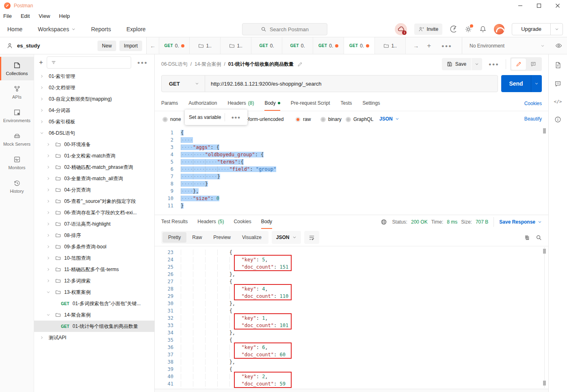 This screenshot has height=392, width=567. What do you see at coordinates (522, 84) in the screenshot?
I see `send-button: Send` at bounding box center [522, 84].